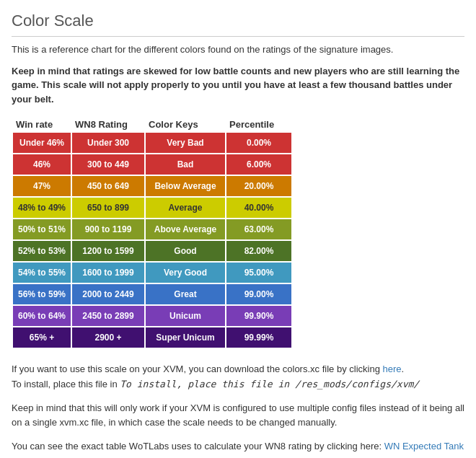 The width and height of the screenshot is (476, 458). Describe the element at coordinates (259, 124) in the screenshot. I see `header-percentile: Percentile` at that location.